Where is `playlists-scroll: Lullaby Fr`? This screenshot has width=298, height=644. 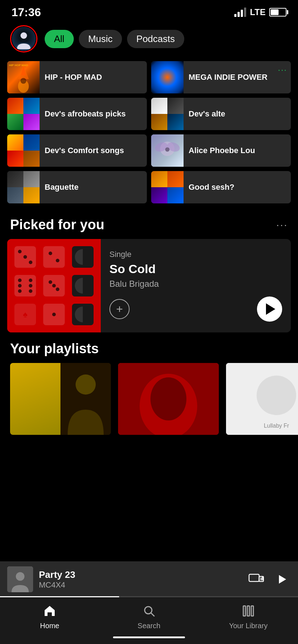 playlists-scroll: Lullaby Fr is located at coordinates (149, 402).